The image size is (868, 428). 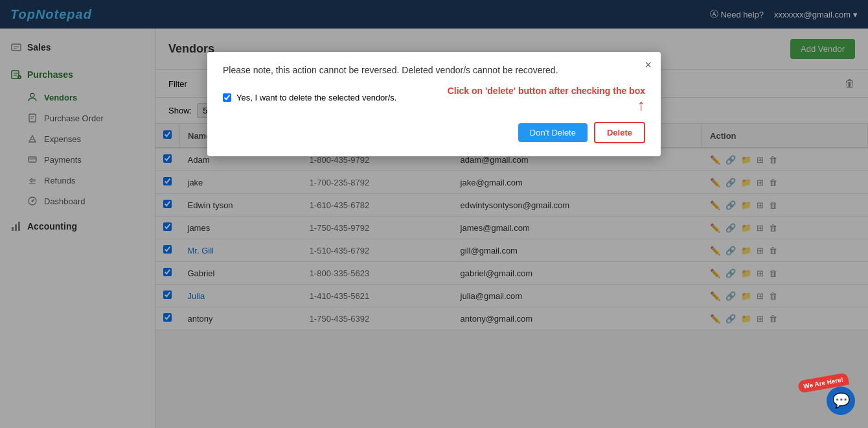 I want to click on chat-bubble: We Are Here! 💬, so click(x=830, y=396).